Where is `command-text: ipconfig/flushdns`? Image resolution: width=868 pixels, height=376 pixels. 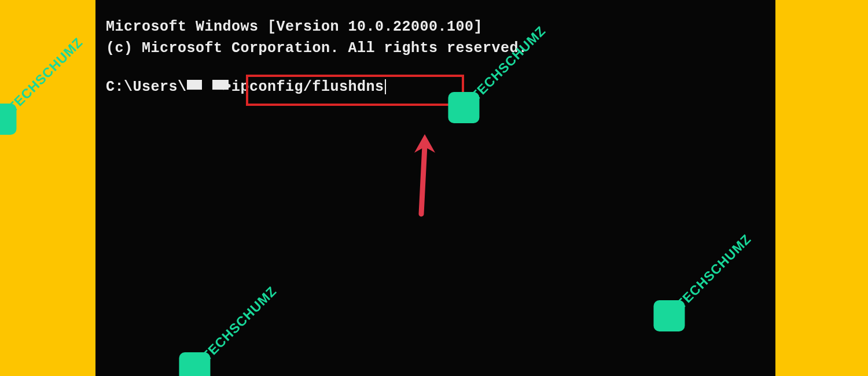
command-text: ipconfig/flushdns is located at coordinates (308, 87).